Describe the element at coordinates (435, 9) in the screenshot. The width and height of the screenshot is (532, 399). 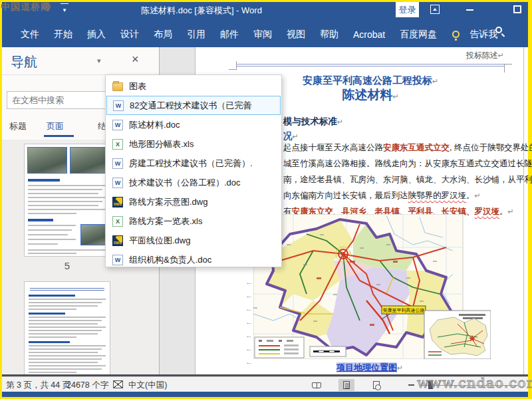
I see `ribbon-display-options-icon` at that location.